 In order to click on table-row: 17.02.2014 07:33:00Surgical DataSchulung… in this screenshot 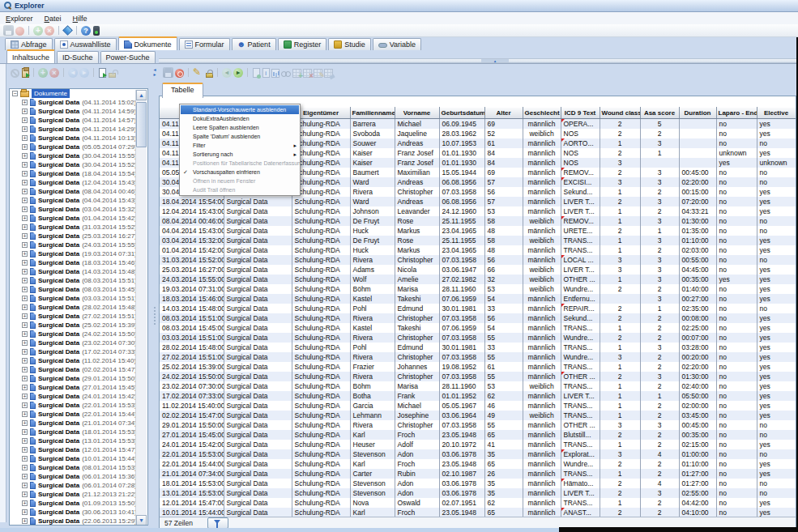, I will do `click(478, 396)`.